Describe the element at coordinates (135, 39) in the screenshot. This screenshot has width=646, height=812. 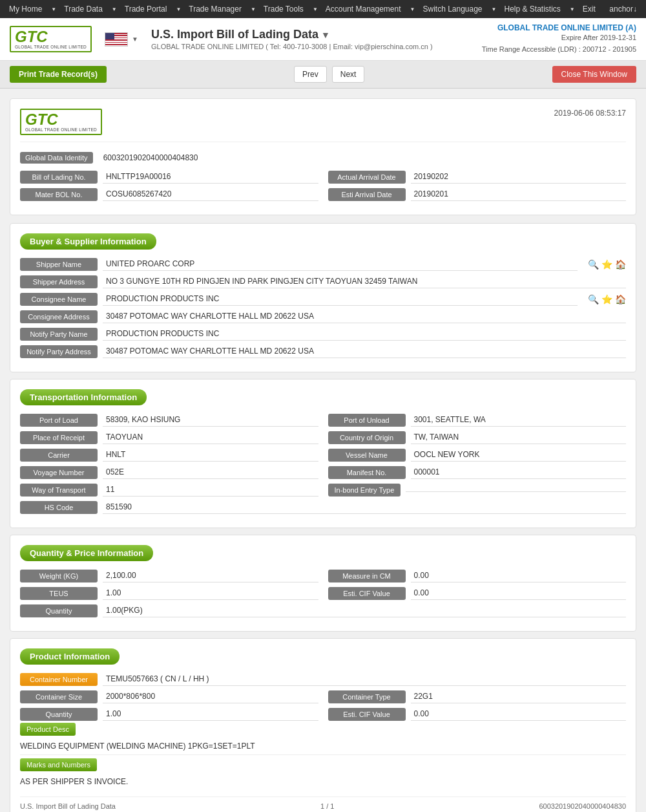
I see `flag-dropdown-arrow: ▼` at that location.